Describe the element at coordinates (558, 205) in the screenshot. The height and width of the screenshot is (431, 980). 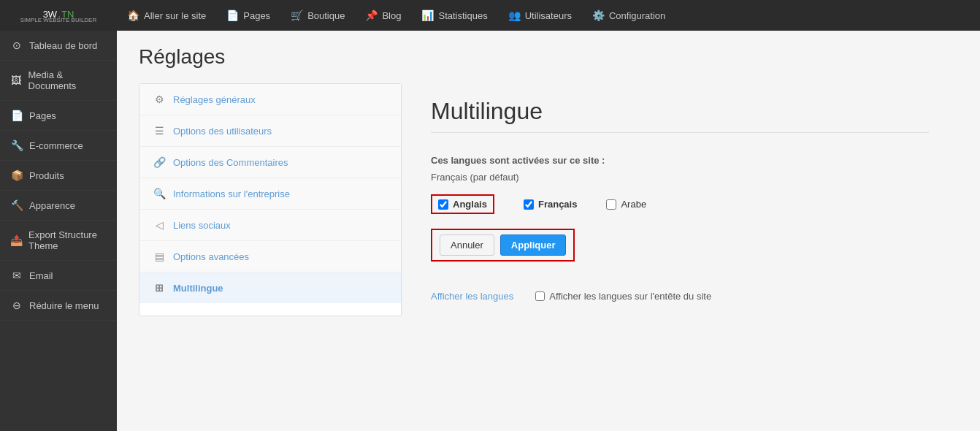
I see `label-francais: Français` at that location.